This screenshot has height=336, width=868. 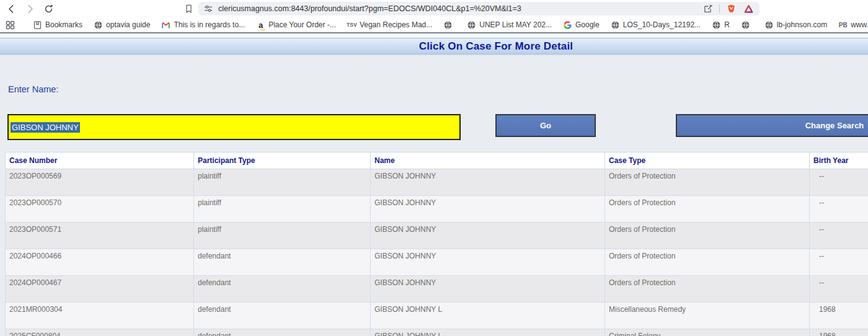 What do you see at coordinates (296, 25) in the screenshot?
I see `bookmark-item-amazon: a Place Your Order -...` at bounding box center [296, 25].